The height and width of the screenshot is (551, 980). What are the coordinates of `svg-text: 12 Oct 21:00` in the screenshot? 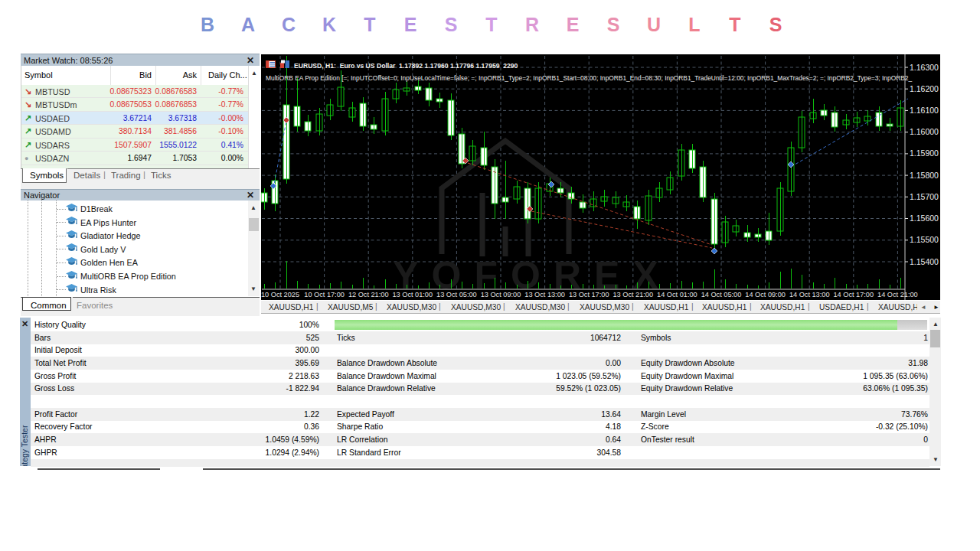 It's located at (369, 295).